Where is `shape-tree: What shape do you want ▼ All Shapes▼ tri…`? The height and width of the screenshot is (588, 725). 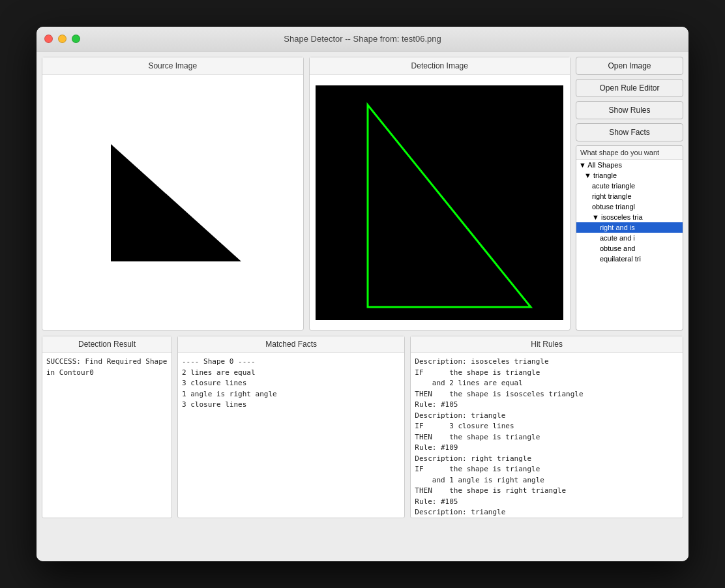 shape-tree: What shape do you want ▼ All Shapes▼ tri… is located at coordinates (630, 238).